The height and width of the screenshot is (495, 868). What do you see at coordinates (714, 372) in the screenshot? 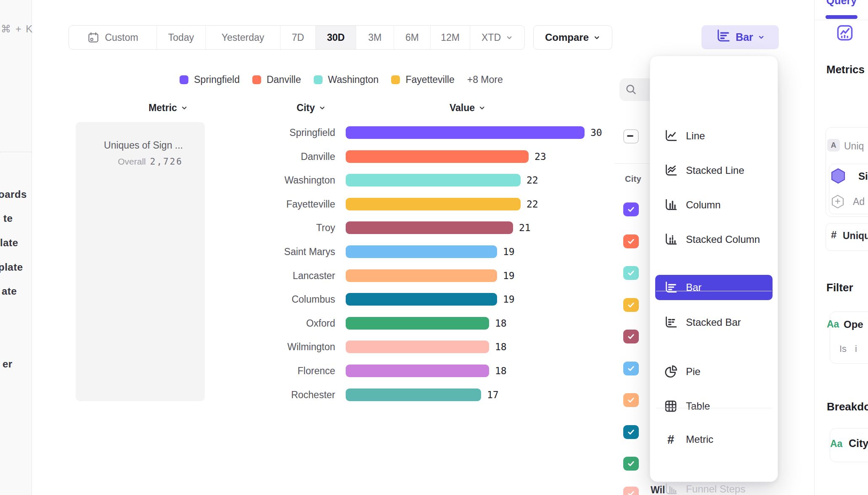
I see `menu-item-pie: Pie` at bounding box center [714, 372].